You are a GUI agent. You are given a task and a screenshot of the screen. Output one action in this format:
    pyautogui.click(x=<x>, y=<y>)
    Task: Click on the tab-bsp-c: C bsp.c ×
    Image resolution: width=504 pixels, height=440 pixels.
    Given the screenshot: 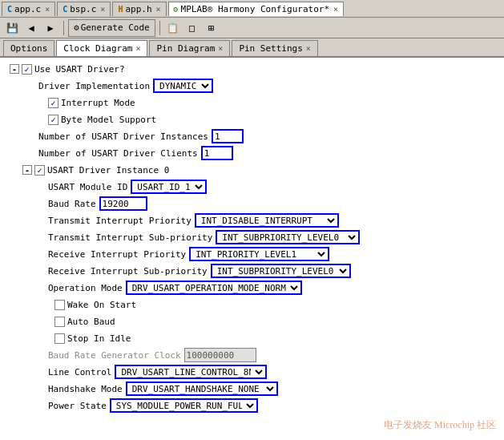 What is the action you would take?
    pyautogui.click(x=83, y=9)
    